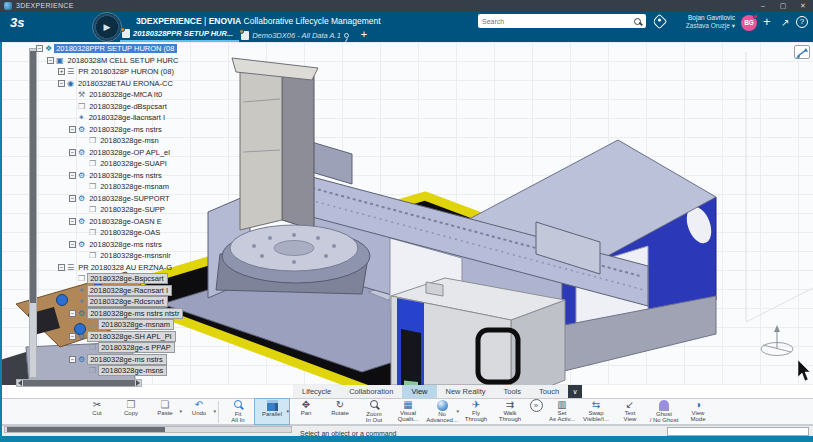 The height and width of the screenshot is (442, 813). Describe the element at coordinates (638, 22) in the screenshot. I see `search-icon` at that location.